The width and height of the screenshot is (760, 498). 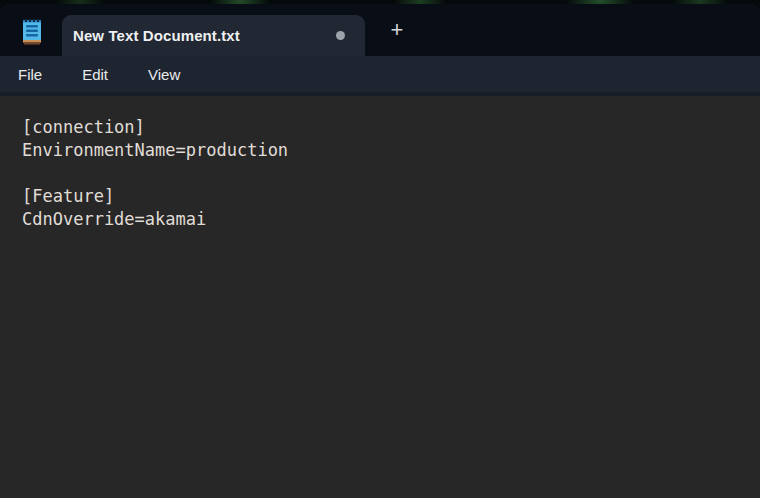 What do you see at coordinates (380, 76) in the screenshot?
I see `menubar: File Edit View` at bounding box center [380, 76].